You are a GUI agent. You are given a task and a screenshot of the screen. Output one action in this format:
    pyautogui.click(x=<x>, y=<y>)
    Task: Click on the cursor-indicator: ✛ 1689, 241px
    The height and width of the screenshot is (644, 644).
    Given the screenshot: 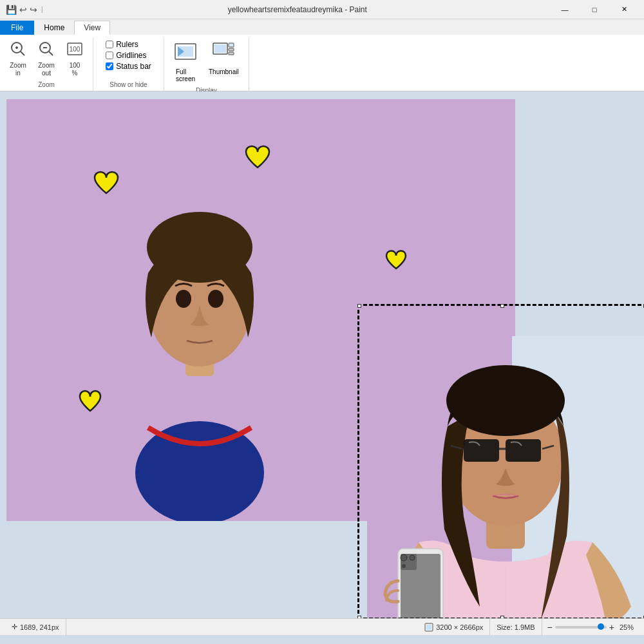 What is the action you would take?
    pyautogui.click(x=36, y=627)
    